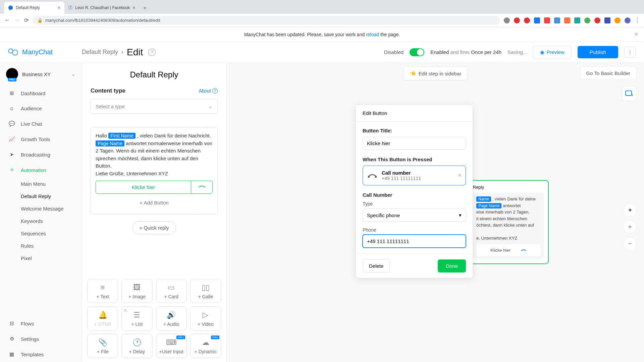 Image resolution: width=644 pixels, height=362 pixels. What do you see at coordinates (103, 291) in the screenshot?
I see `block-text: ≡+ Text` at bounding box center [103, 291].